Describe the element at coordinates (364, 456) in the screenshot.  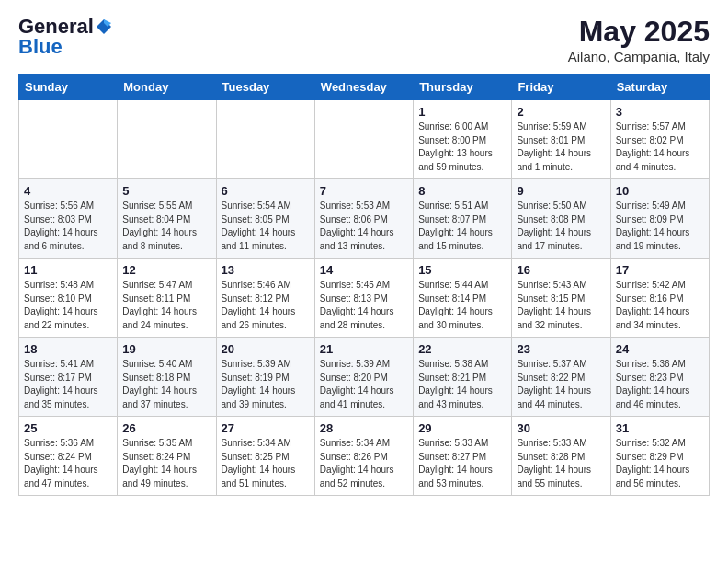
I see `calendar-cell: 28Sunrise: 5:34 AMSunset: 8:26 PMDayligh…` at that location.